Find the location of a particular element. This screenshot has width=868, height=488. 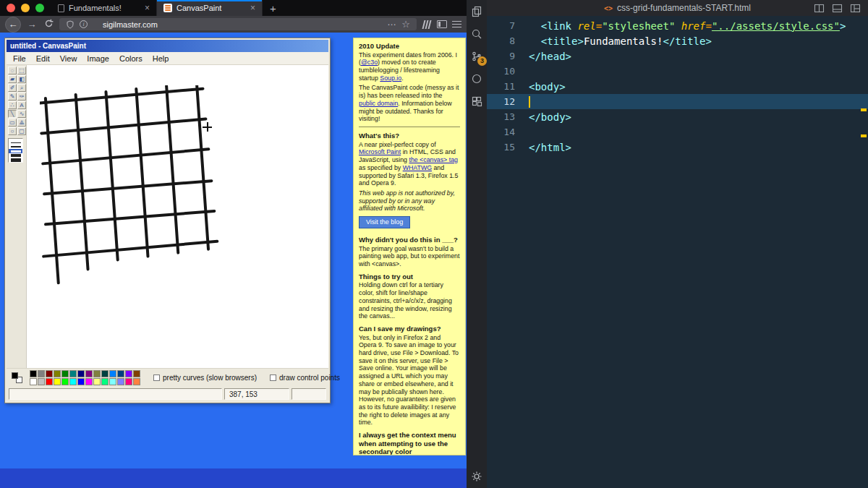

debug-icon is located at coordinates (477, 79).